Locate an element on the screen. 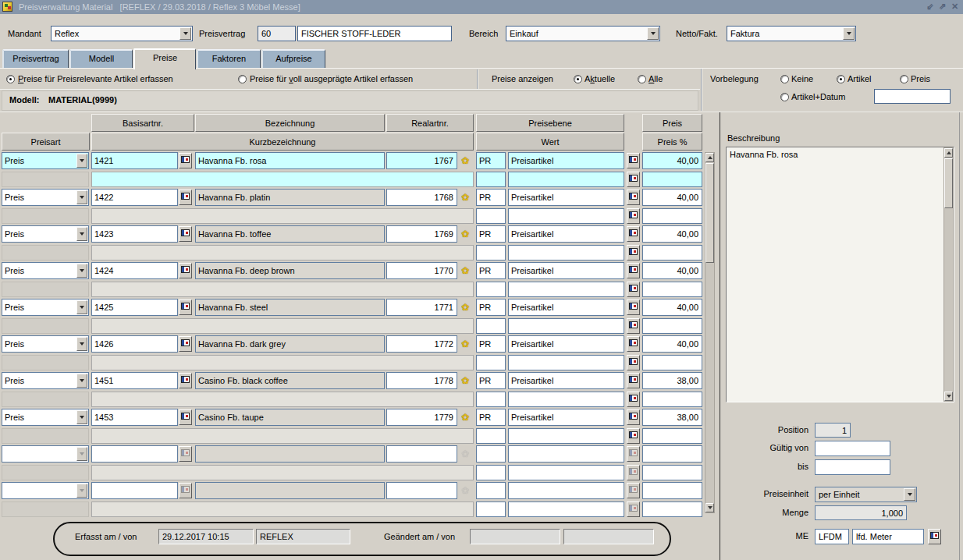 Image resolution: width=963 pixels, height=560 pixels. radio-artikel-datum is located at coordinates (785, 97).